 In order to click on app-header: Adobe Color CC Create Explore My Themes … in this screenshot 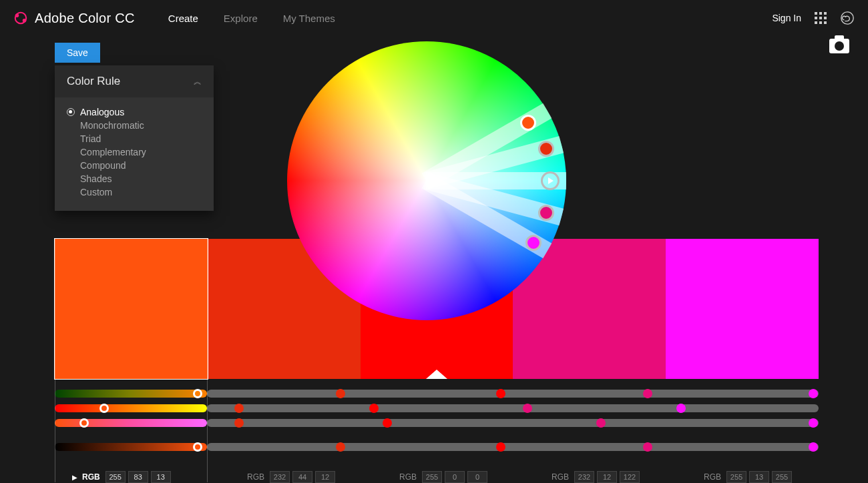, I will do `click(434, 18)`.